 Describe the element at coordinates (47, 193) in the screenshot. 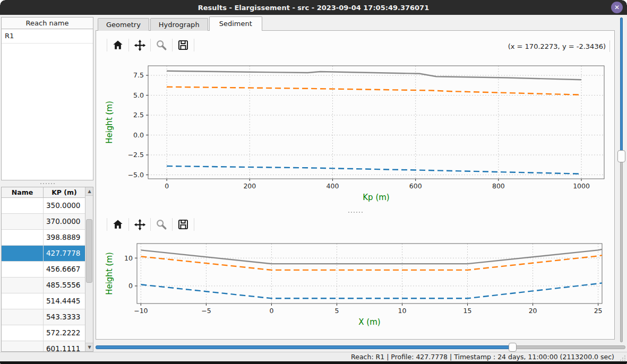

I see `profile-table-header: Name KP (m)` at that location.